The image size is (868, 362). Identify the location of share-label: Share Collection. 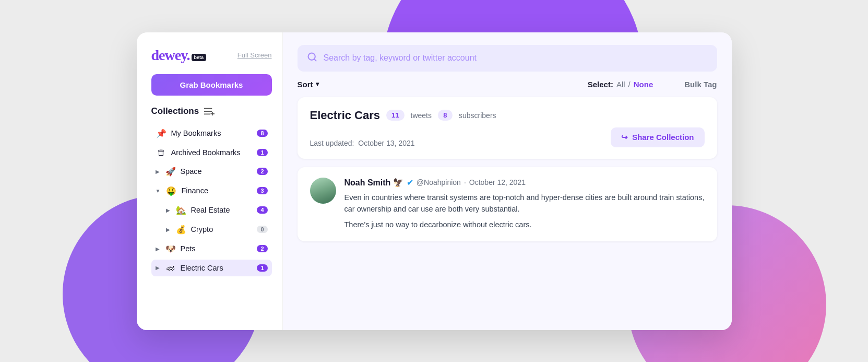
(663, 137).